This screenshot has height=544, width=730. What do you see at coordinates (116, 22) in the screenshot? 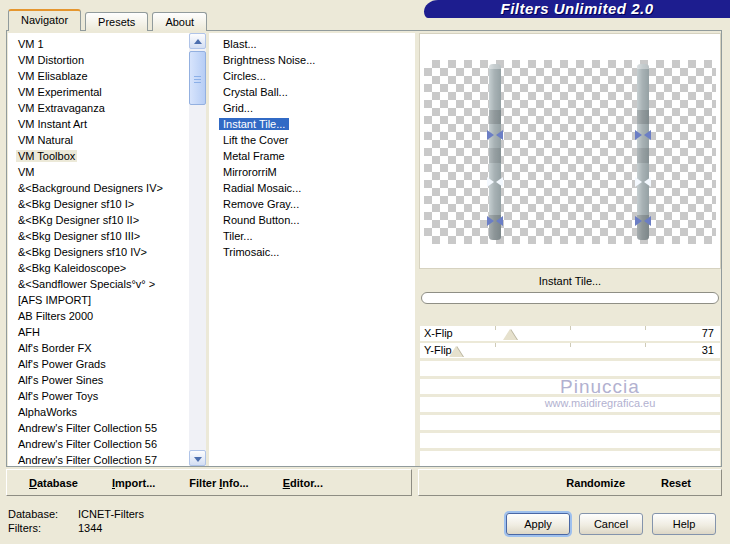
I see `tab: Presets` at bounding box center [116, 22].